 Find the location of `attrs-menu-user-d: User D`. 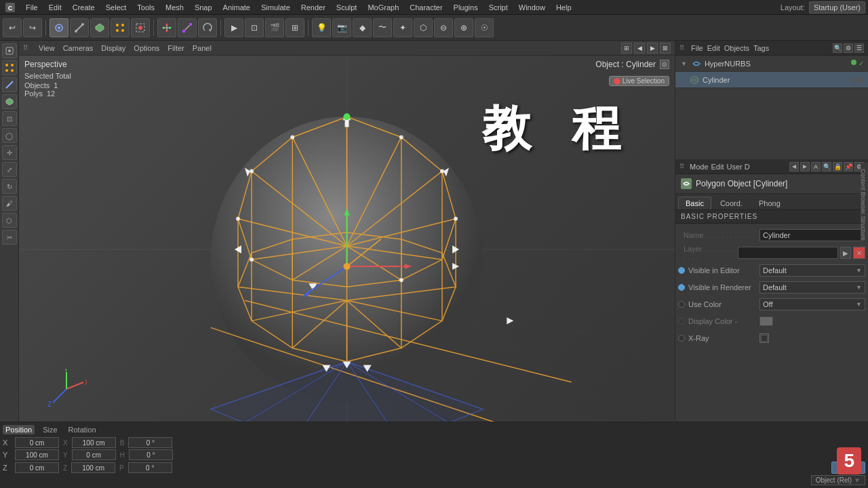

attrs-menu-user-d: User D is located at coordinates (738, 167).